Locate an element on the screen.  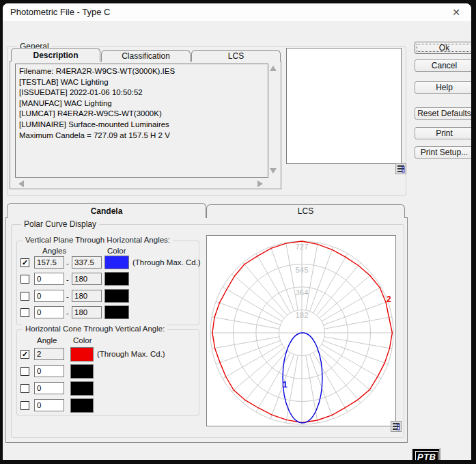
tab-lcs-lower: LCS is located at coordinates (306, 211).